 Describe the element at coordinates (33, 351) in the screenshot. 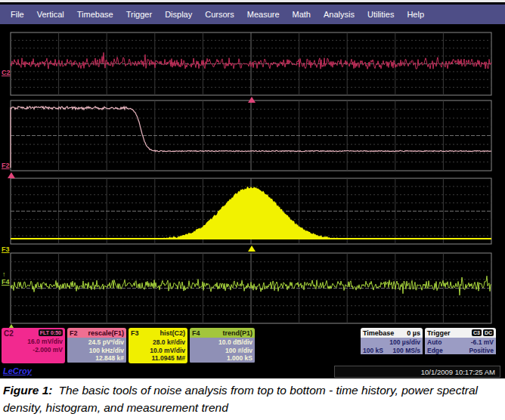

I see `c2-offset: -2.000 mV` at that location.